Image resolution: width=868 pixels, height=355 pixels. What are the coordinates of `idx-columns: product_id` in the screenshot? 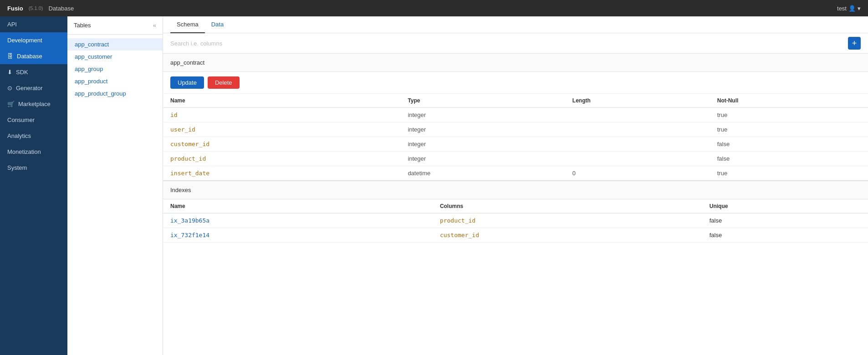 It's located at (567, 221).